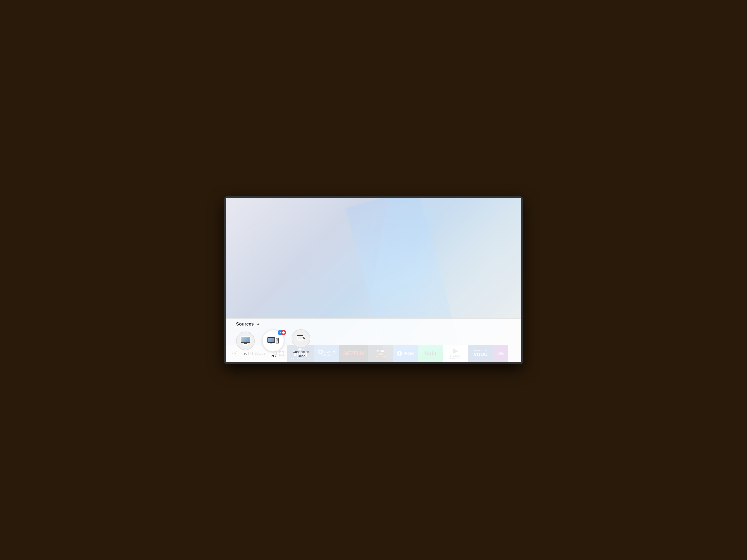 The image size is (747, 560). I want to click on source-item-connection-guide: ? ConnectionGuide, so click(301, 344).